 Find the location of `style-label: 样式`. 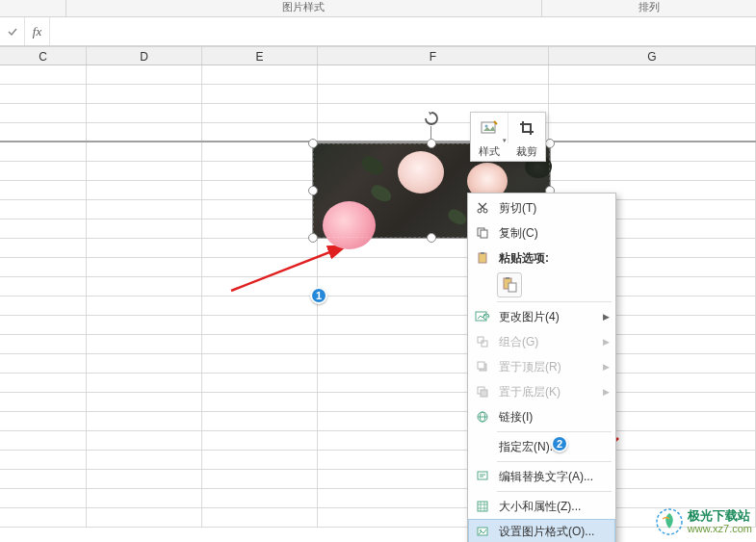

style-label: 样式 is located at coordinates (489, 152).